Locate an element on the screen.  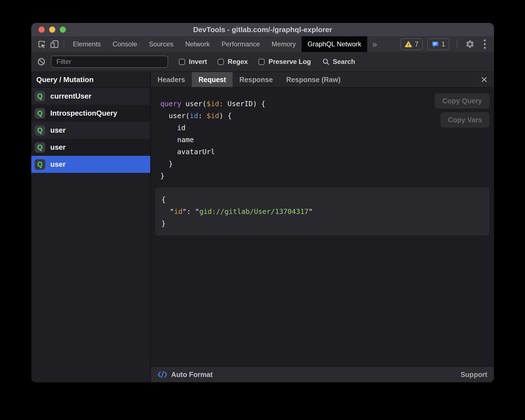
controls-separator is located at coordinates (457, 44).